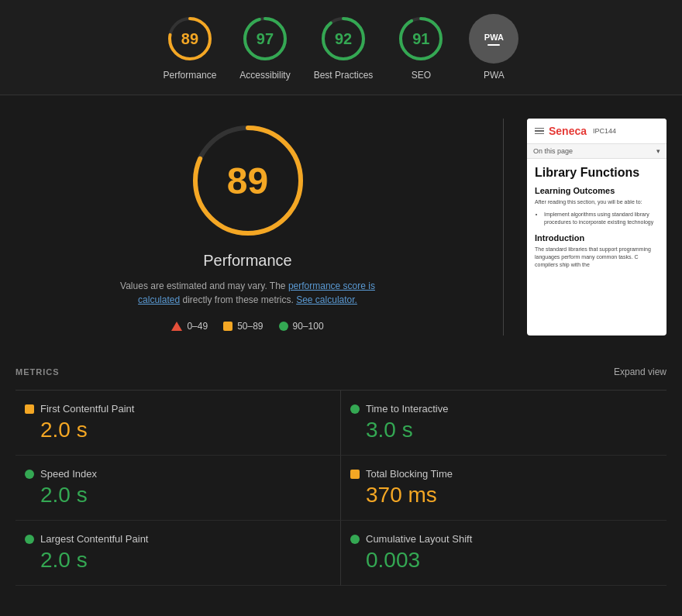  What do you see at coordinates (597, 219) in the screenshot?
I see `preview-content: Library Functions Learning Outcomes Afte…` at bounding box center [597, 219].